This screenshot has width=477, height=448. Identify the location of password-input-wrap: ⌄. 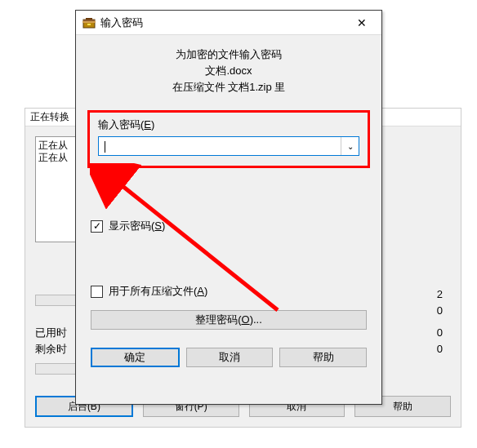
(229, 146).